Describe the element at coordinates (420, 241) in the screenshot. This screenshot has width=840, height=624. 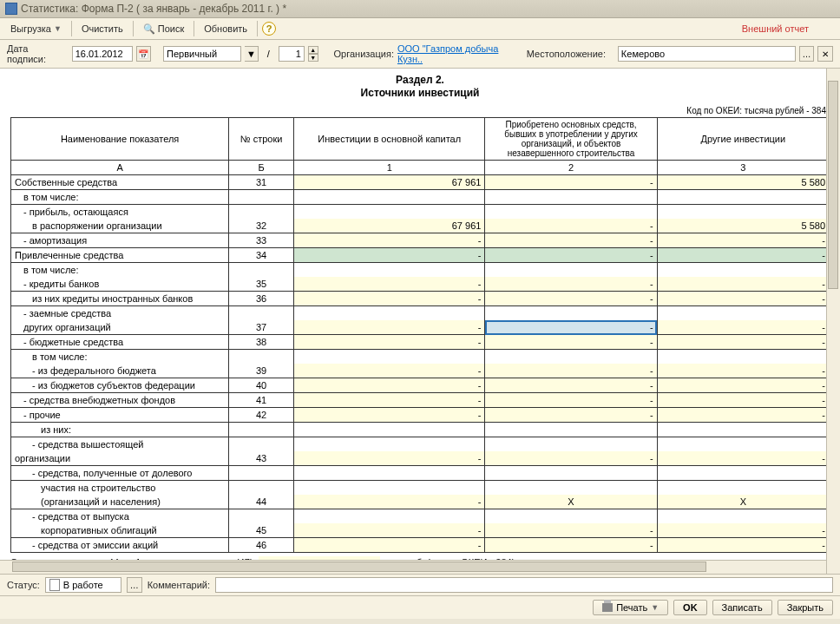
I see `table-row: - амортизация33---` at that location.